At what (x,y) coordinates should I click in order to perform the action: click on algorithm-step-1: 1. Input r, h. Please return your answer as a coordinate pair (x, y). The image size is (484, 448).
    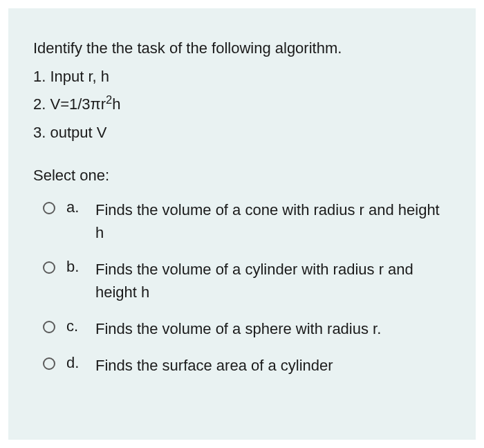
    Looking at the image, I should click on (242, 77).